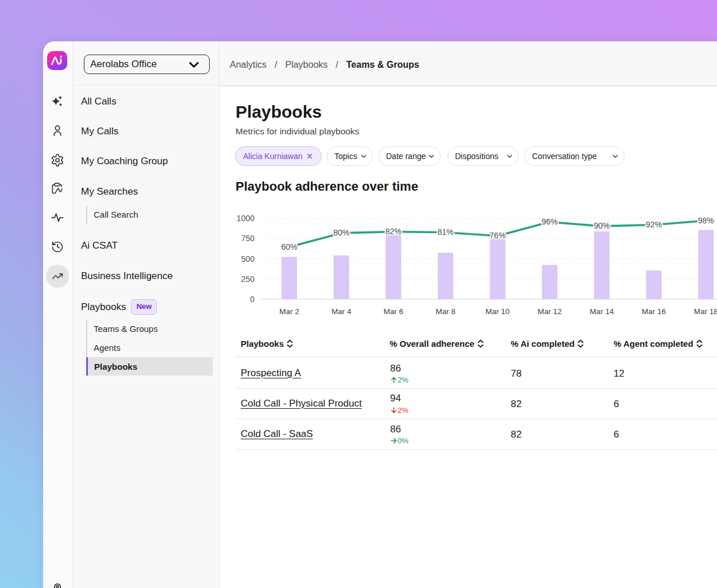  Describe the element at coordinates (248, 279) in the screenshot. I see `svg-text: 250` at that location.